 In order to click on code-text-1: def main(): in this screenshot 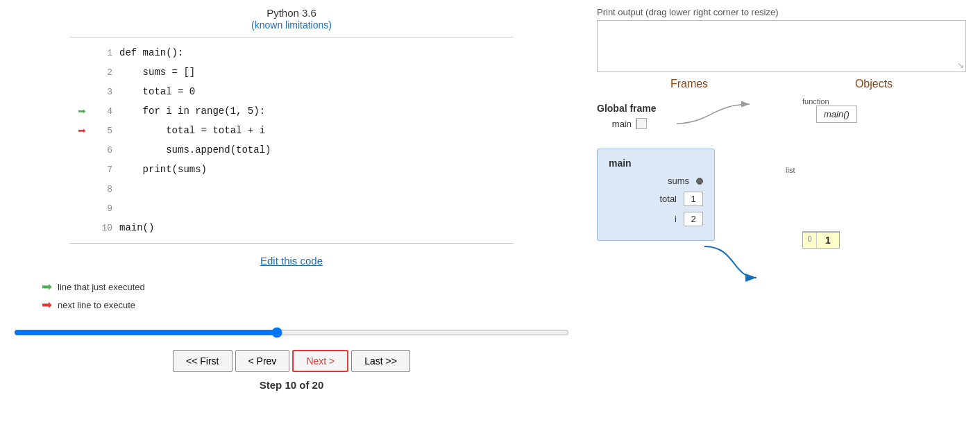, I will do `click(151, 53)`.